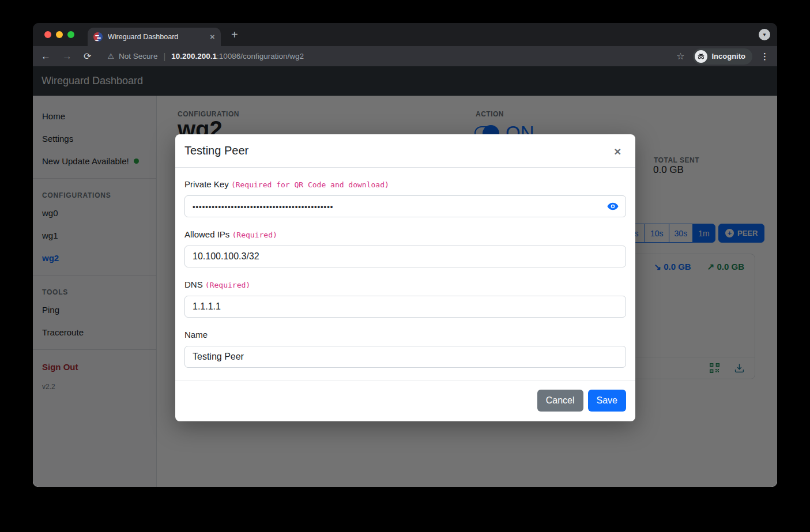  Describe the element at coordinates (405, 248) in the screenshot. I see `allowed-ips-group: Allowed IPs (Required)` at that location.